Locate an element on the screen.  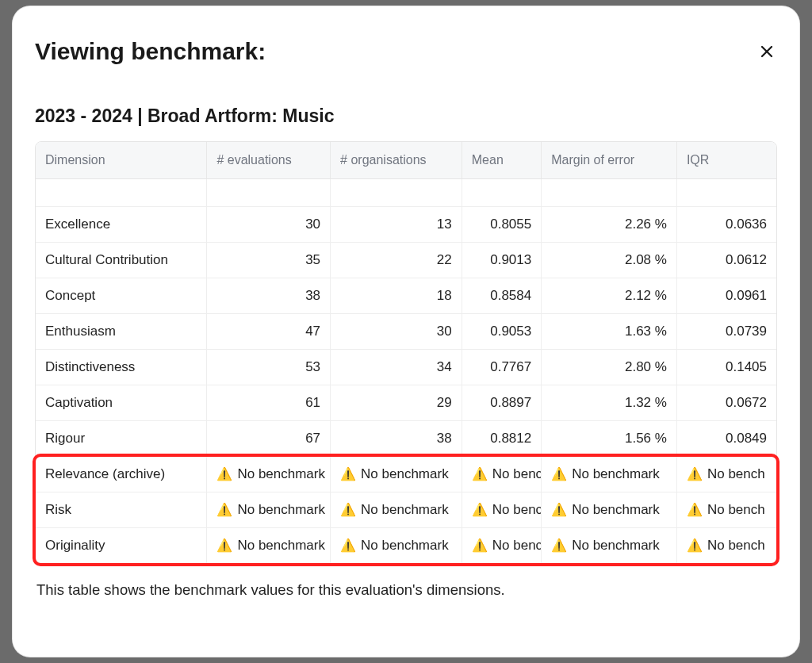
cell-dimension: Enthusiasm is located at coordinates (121, 332).